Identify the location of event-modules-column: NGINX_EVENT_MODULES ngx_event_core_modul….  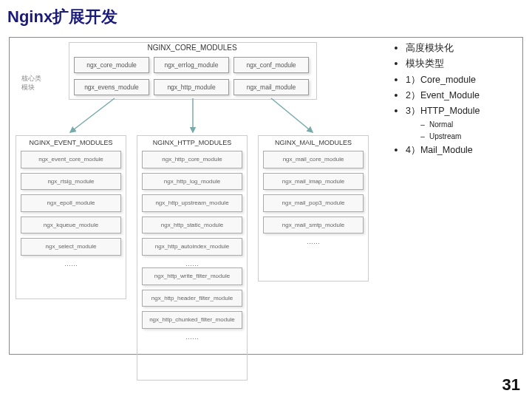
(71, 217).